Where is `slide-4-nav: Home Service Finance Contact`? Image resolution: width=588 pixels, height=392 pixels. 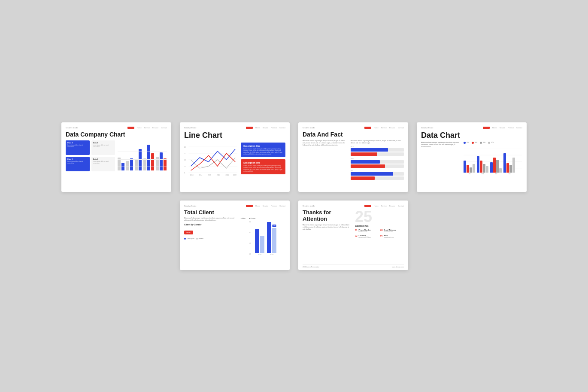
slide-4-nav: Home Service Finance Contact is located at coordinates (503, 128).